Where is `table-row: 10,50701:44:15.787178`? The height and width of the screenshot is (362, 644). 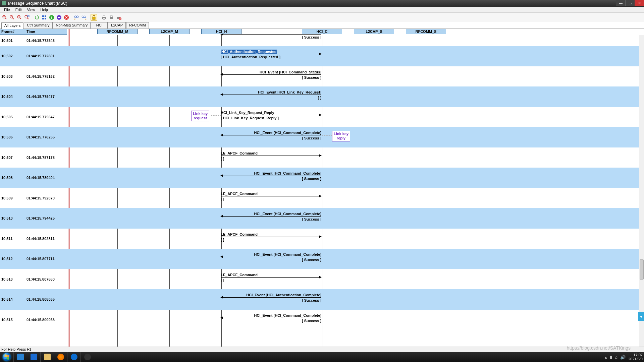 table-row: 10,50701:44:15.787178 is located at coordinates (34, 158).